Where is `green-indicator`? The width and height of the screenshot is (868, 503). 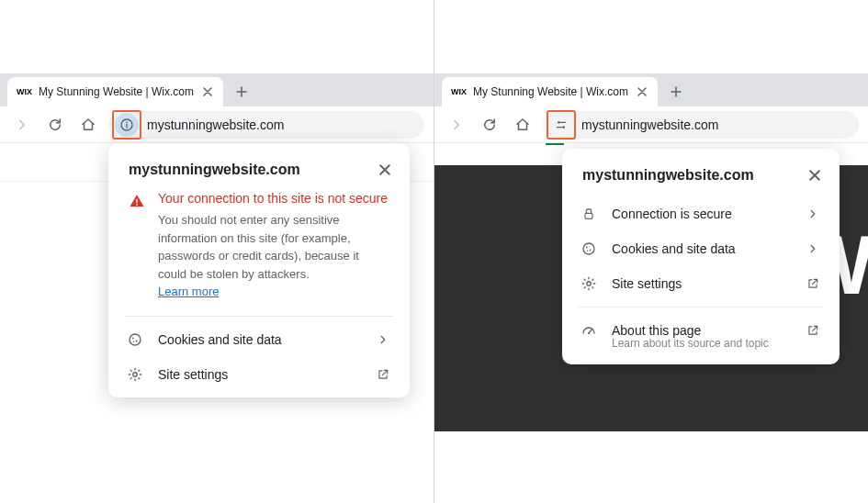
green-indicator is located at coordinates (555, 144).